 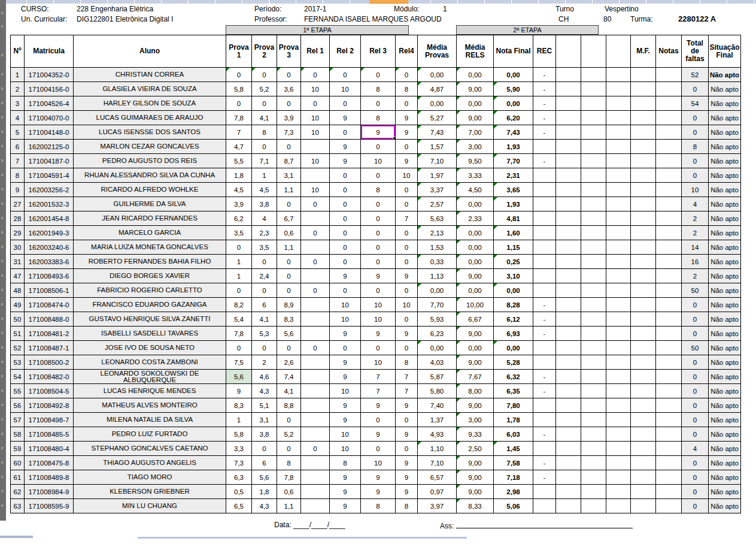 What do you see at coordinates (696, 406) in the screenshot?
I see `cell-faltas-row-56: 0` at bounding box center [696, 406].